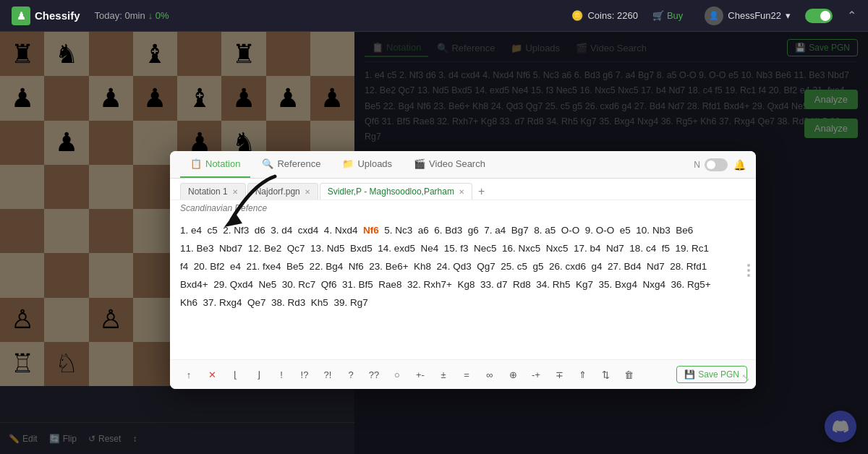  Describe the element at coordinates (450, 165) in the screenshot. I see `popup-tab-video: 🎬 Video Search` at that location.